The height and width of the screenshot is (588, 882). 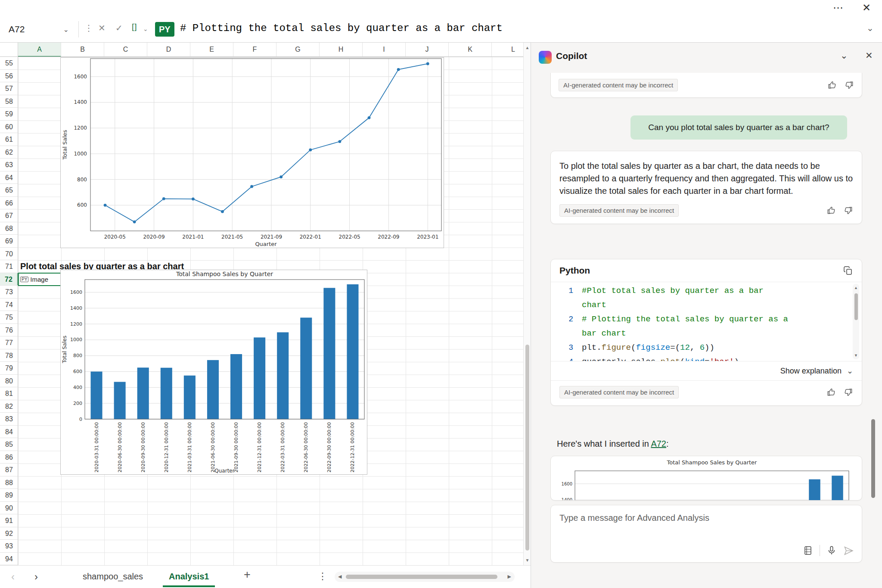 What do you see at coordinates (340, 576) in the screenshot?
I see `scroll-left-icon: ◀` at bounding box center [340, 576].